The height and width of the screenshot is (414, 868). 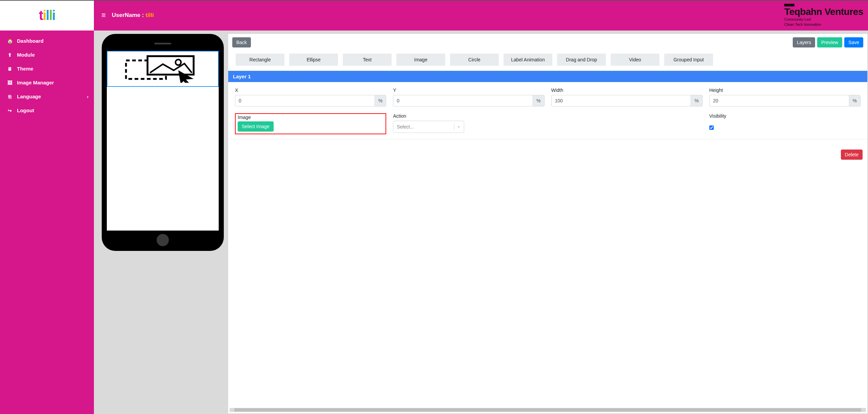 What do you see at coordinates (10, 97) in the screenshot?
I see `language-icon: ⎘` at bounding box center [10, 97].